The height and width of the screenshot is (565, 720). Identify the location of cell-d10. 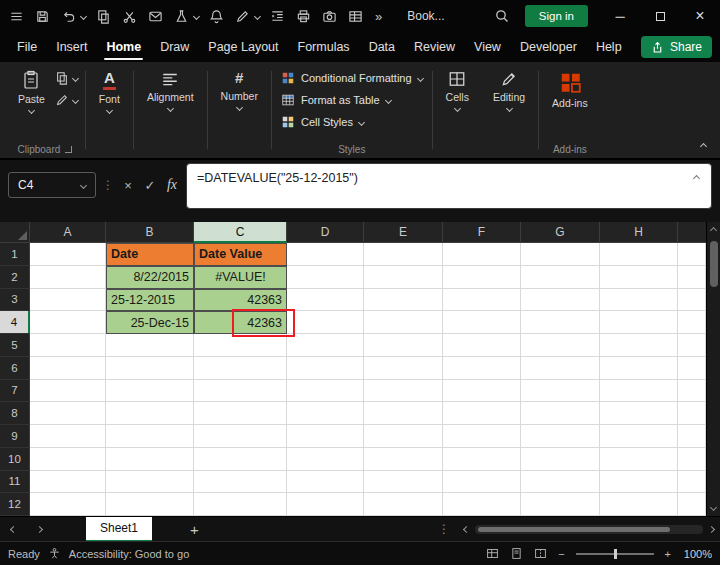
(326, 460).